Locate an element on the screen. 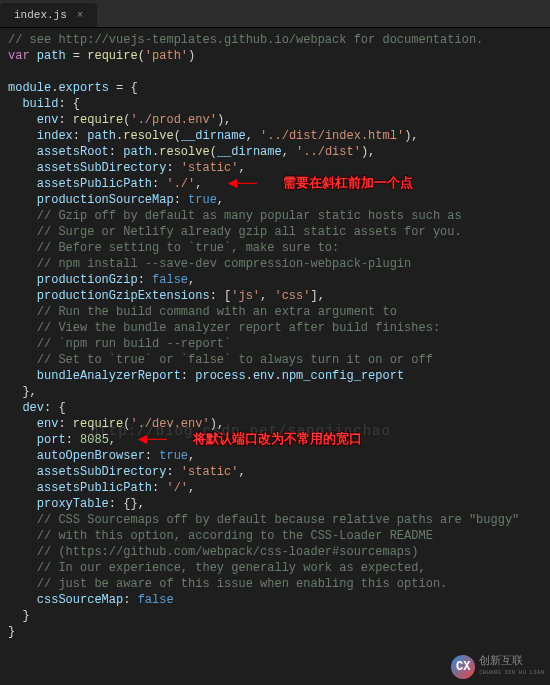  func: require is located at coordinates (112, 56).